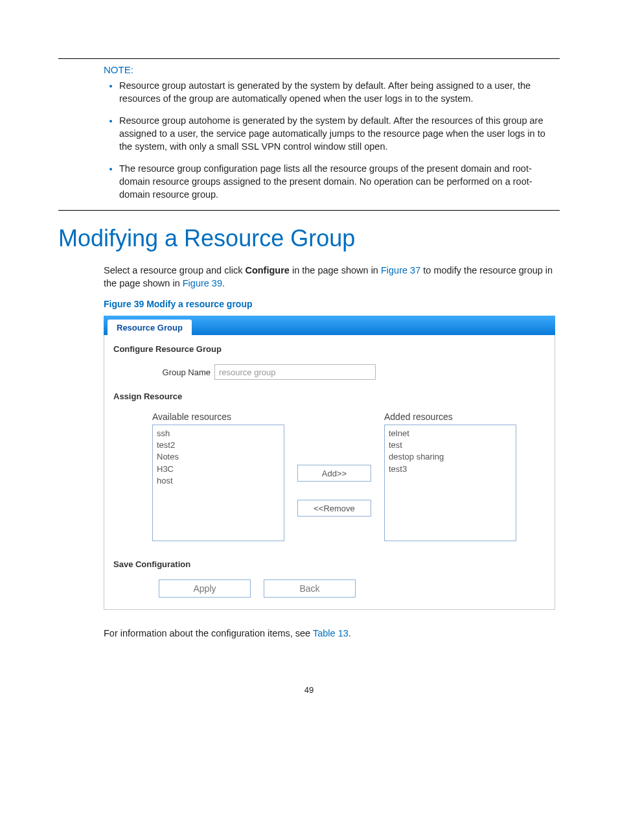 The image size is (618, 840). What do you see at coordinates (450, 434) in the screenshot?
I see `list-item: telnet` at bounding box center [450, 434].